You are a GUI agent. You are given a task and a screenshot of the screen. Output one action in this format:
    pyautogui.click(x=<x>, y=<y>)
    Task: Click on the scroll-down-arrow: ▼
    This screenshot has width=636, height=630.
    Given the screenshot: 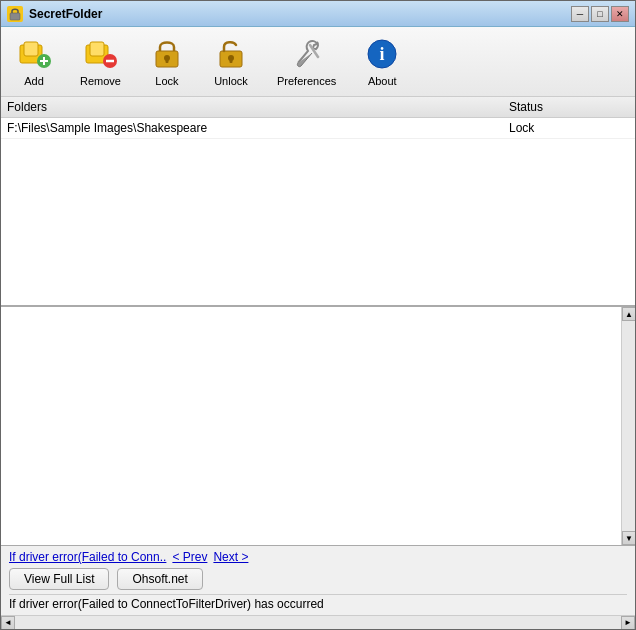 What is the action you would take?
    pyautogui.click(x=628, y=538)
    